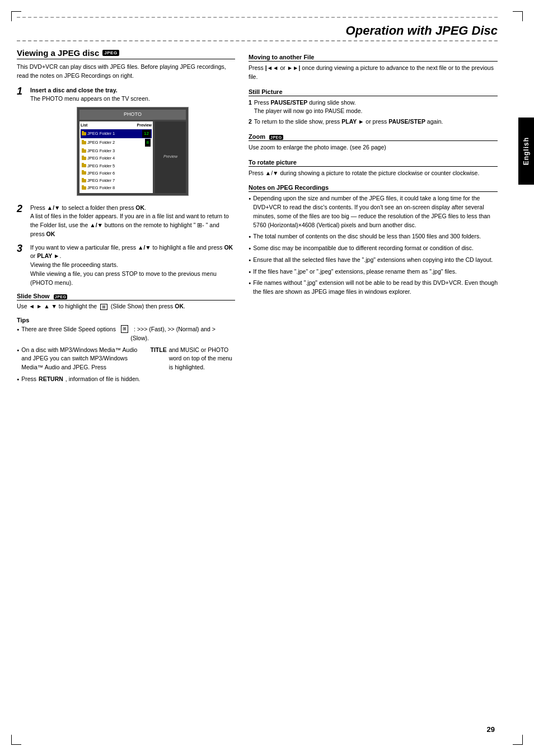 The image size is (534, 756). What do you see at coordinates (116, 166) in the screenshot?
I see `folder-item-4: JPEG Folder 5` at bounding box center [116, 166].